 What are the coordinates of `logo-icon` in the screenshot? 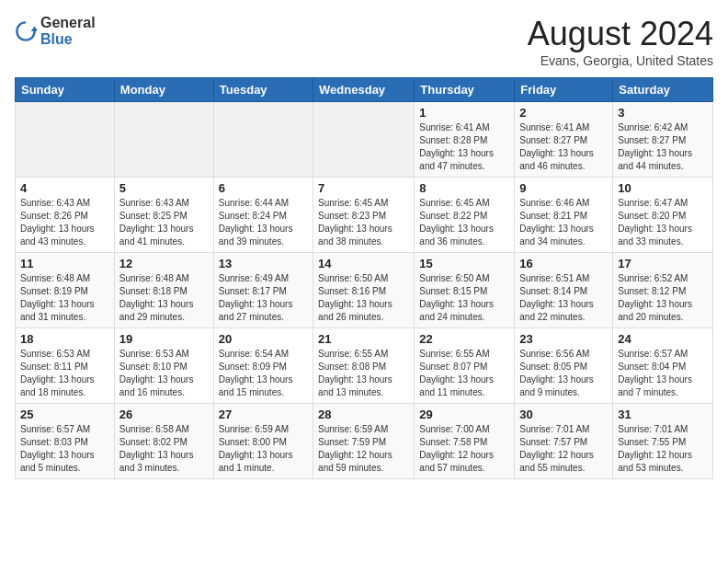 It's located at (26, 31).